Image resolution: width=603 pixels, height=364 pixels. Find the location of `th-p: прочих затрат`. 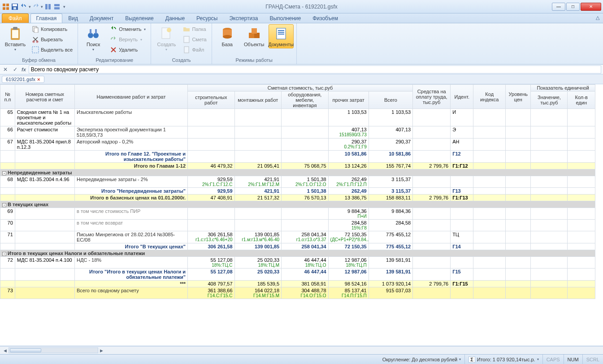

th-p: прочих затрат is located at coordinates (348, 100).